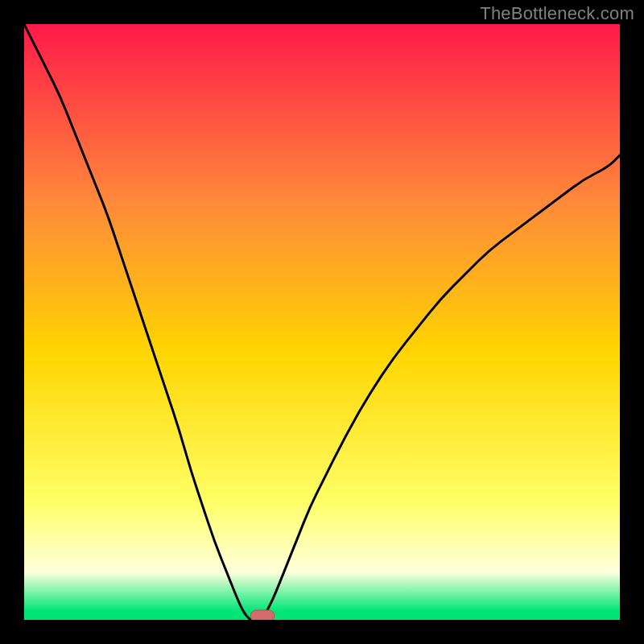  What do you see at coordinates (262, 615) in the screenshot?
I see `min-marker` at bounding box center [262, 615].